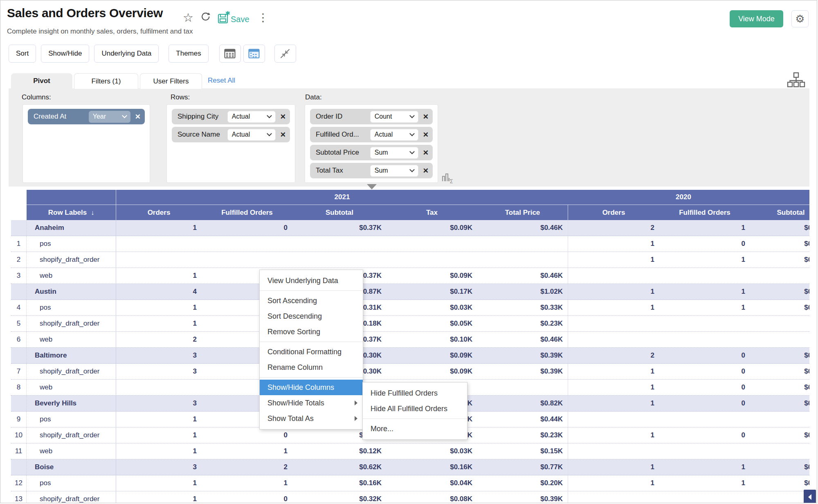  What do you see at coordinates (780, 371) in the screenshot?
I see `cell-value: $0.20K` at bounding box center [780, 371].